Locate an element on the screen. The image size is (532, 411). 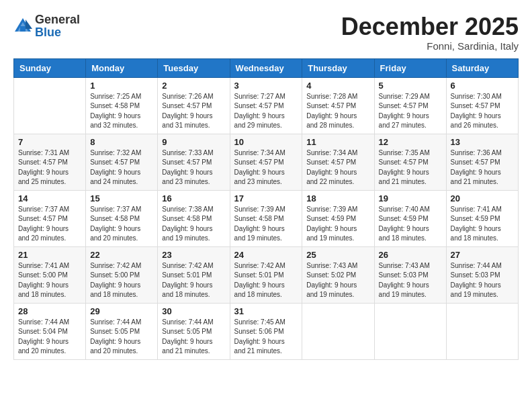
day-info: Sunrise: 7:38 AMSunset: 4:58 PMDaylight:… is located at coordinates (193, 224).